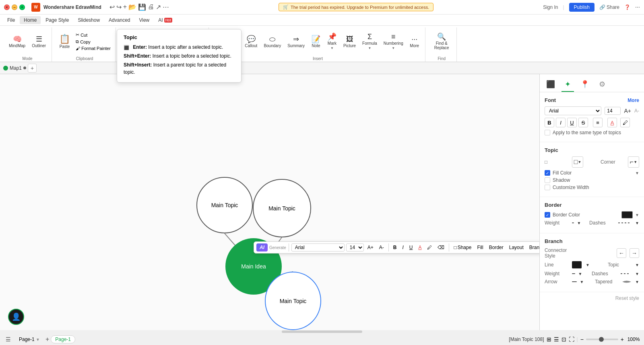 Image resolution: width=644 pixels, height=345 pixels. I want to click on scrollbar-thumb, so click(322, 332).